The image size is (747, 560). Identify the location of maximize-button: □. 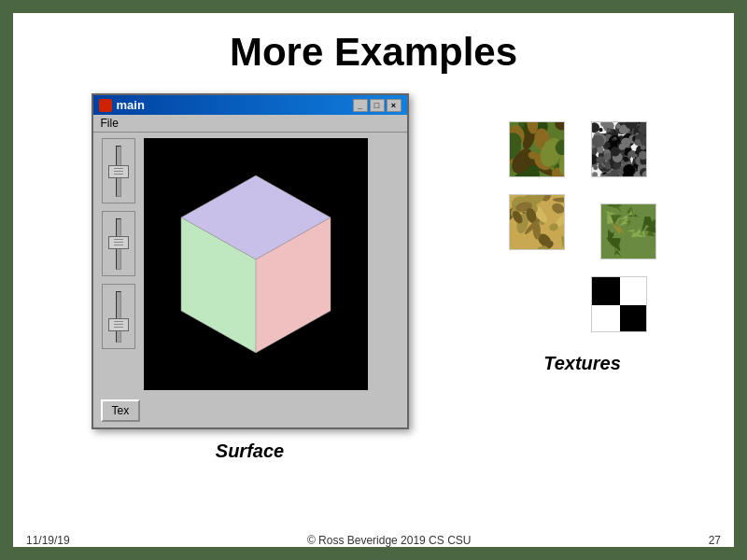
(377, 105).